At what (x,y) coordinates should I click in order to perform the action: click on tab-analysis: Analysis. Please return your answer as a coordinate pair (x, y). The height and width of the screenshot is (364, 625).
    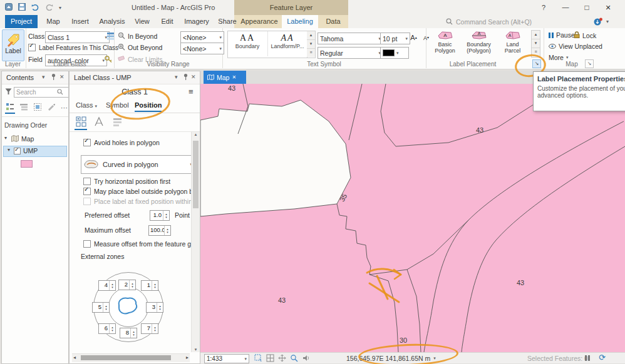
    Looking at the image, I should click on (112, 21).